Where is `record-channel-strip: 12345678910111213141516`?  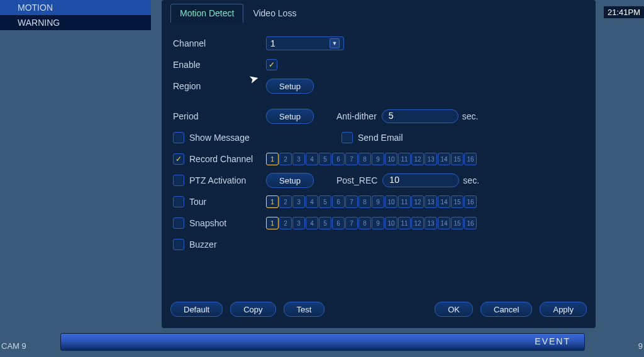
record-channel-strip: 12345678910111213141516 is located at coordinates (371, 159).